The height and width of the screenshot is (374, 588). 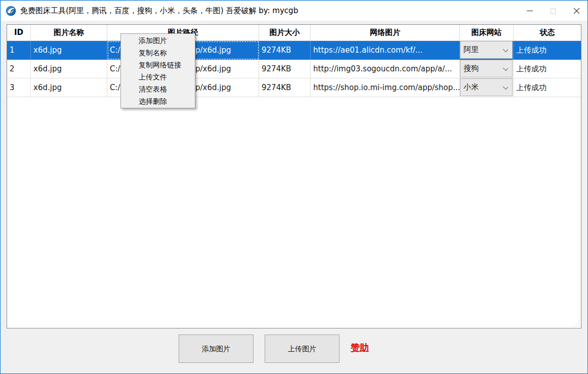 I want to click on title-bar: 免费图床工具(阿里，腾讯，百度，搜狗，小米，头条，牛图) 吾爱破解 by: my…, so click(x=295, y=11).